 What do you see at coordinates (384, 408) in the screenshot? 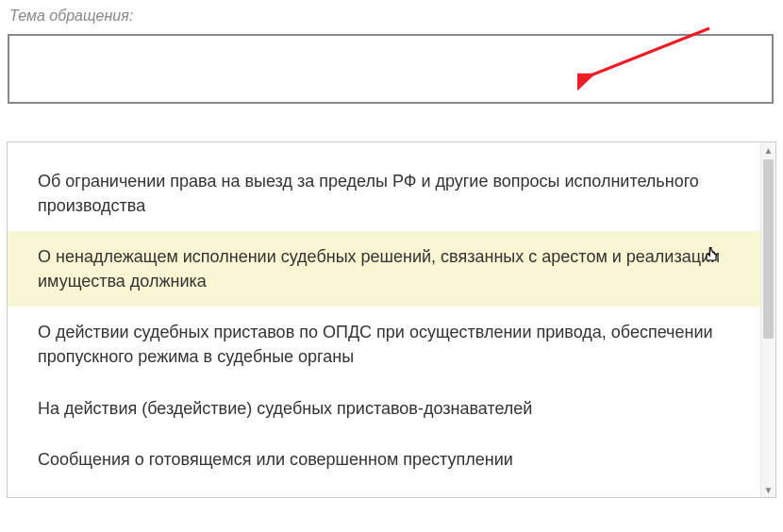
I see `dropdown-item: На действия (бездействие) судебных прист…` at bounding box center [384, 408].